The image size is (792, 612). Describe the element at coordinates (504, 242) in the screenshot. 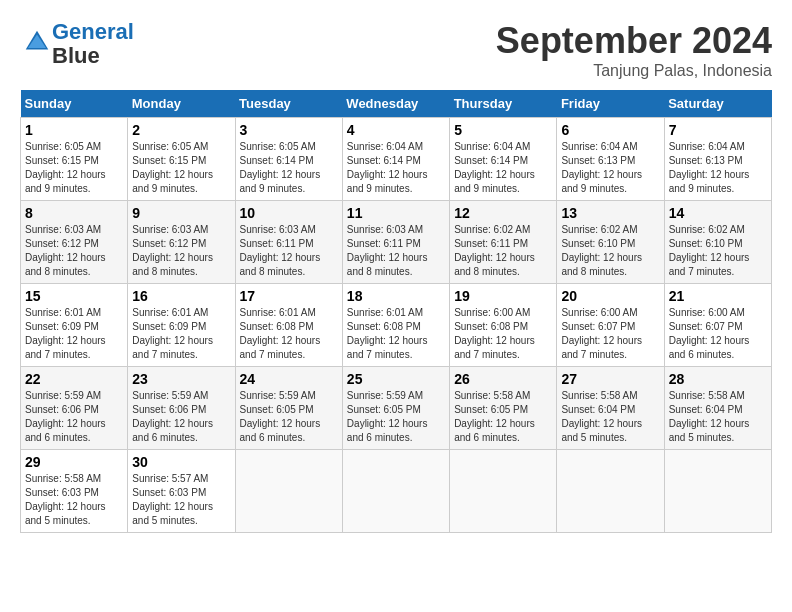

I see `calendar-cell: 12 Sunrise: 6:02 AMSunset: 6:11 PMDaylig…` at that location.